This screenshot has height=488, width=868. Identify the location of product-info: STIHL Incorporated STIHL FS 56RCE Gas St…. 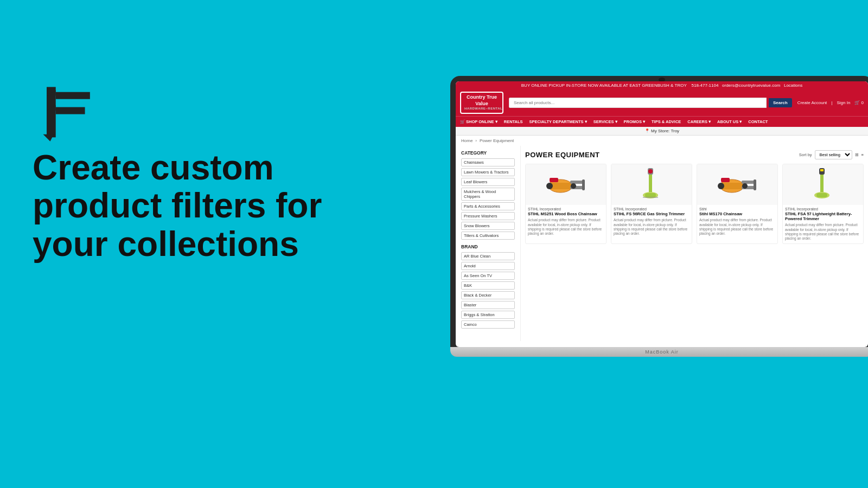
(652, 222).